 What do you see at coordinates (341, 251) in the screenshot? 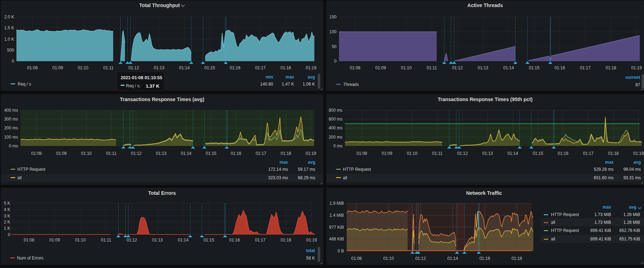
I see `svg-text: 0 B` at bounding box center [341, 251].